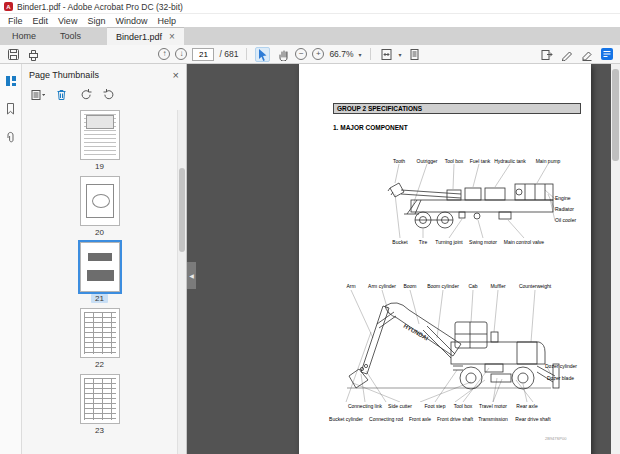  I want to click on panel-close-icon: ×, so click(176, 75).